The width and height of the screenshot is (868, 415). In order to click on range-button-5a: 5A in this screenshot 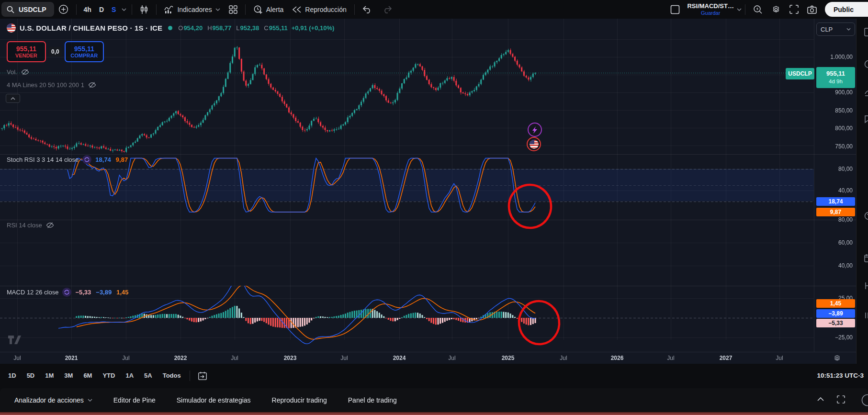, I will do `click(148, 375)`.